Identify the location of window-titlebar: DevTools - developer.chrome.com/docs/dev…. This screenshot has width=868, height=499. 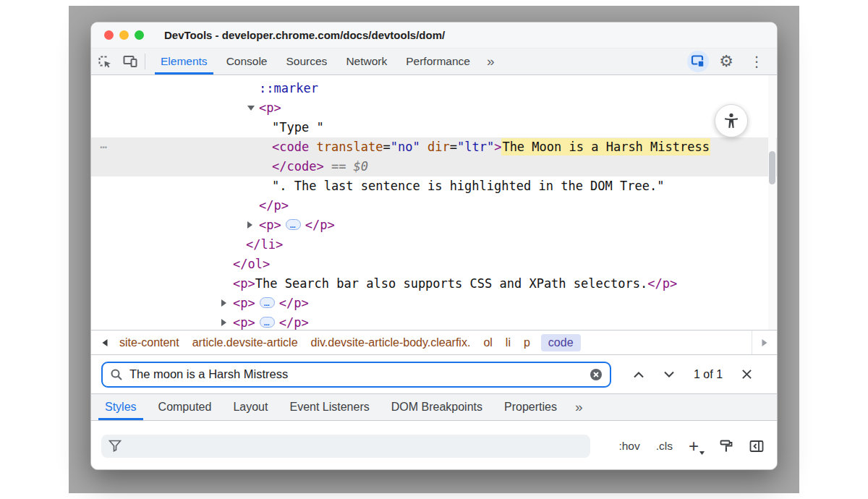
(434, 35).